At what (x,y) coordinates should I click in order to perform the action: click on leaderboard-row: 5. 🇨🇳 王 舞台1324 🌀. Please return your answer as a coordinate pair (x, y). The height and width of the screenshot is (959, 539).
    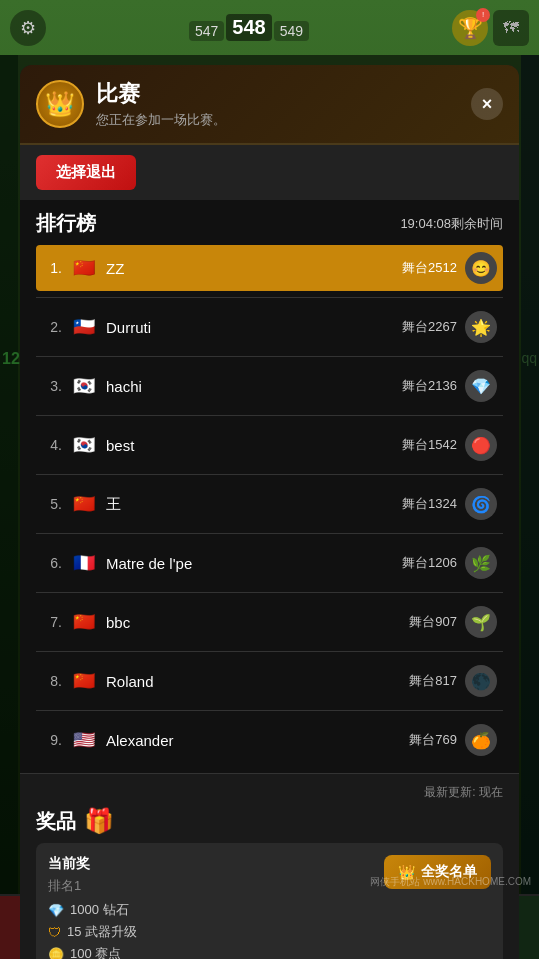
    Looking at the image, I should click on (270, 504).